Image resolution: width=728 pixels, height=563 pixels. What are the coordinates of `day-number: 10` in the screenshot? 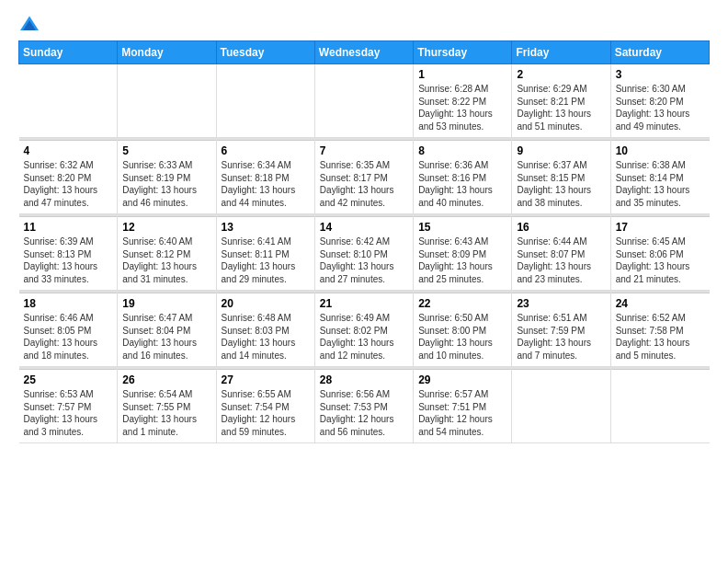 It's located at (660, 151).